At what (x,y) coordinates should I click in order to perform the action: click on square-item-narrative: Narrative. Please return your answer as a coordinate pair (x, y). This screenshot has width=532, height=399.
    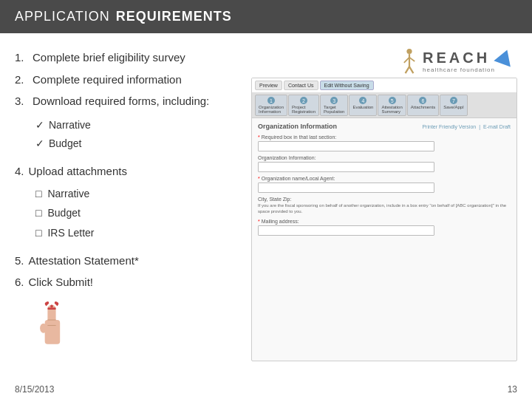
    Looking at the image, I should click on (136, 194).